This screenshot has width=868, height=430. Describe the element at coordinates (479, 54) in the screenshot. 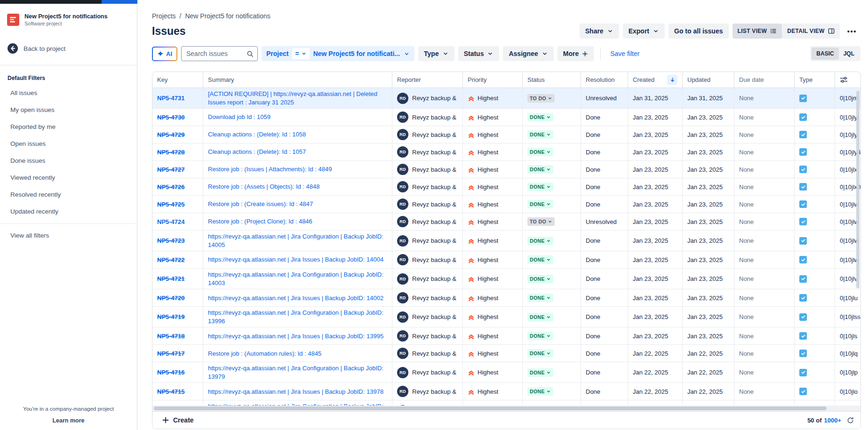

I see `status-filter-dropdown: Status` at that location.